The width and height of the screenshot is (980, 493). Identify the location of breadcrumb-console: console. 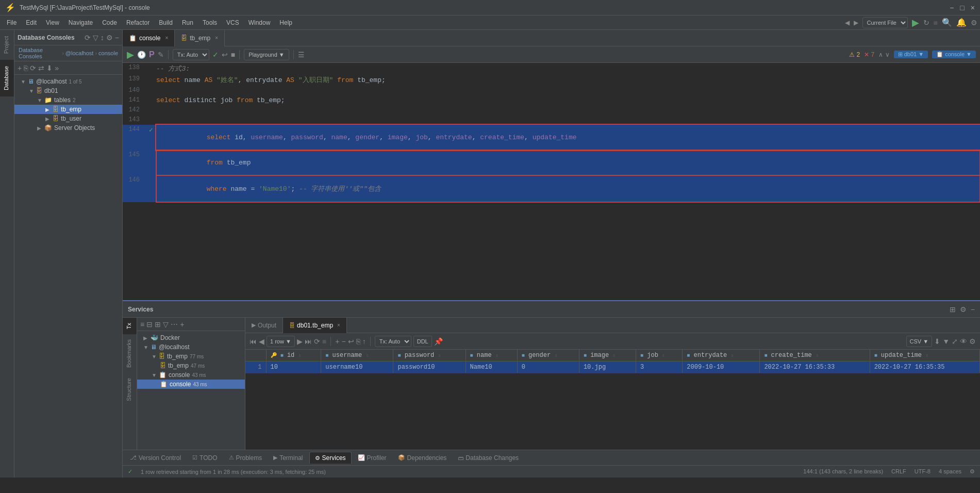
(108, 53).